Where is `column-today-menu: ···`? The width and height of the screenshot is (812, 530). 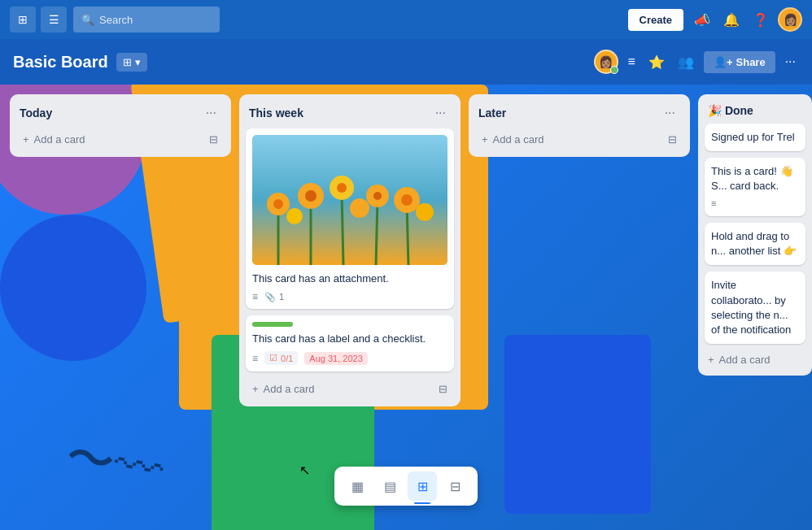
column-today-menu: ··· is located at coordinates (212, 113).